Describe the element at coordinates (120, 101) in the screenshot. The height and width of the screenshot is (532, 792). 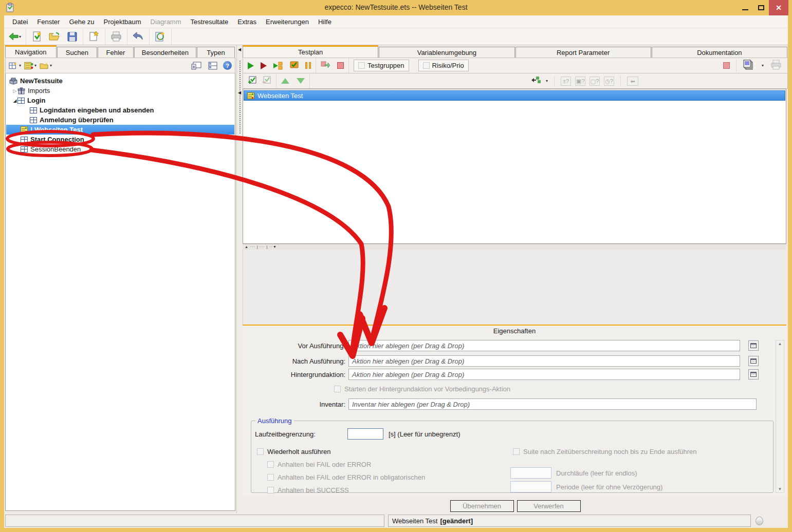
I see `tree-item-login: ◢ Login` at that location.